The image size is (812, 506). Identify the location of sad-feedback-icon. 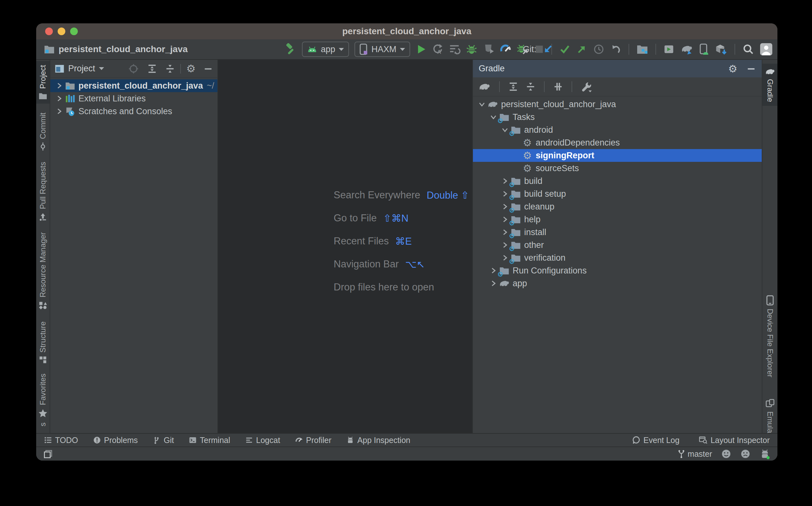
(745, 454).